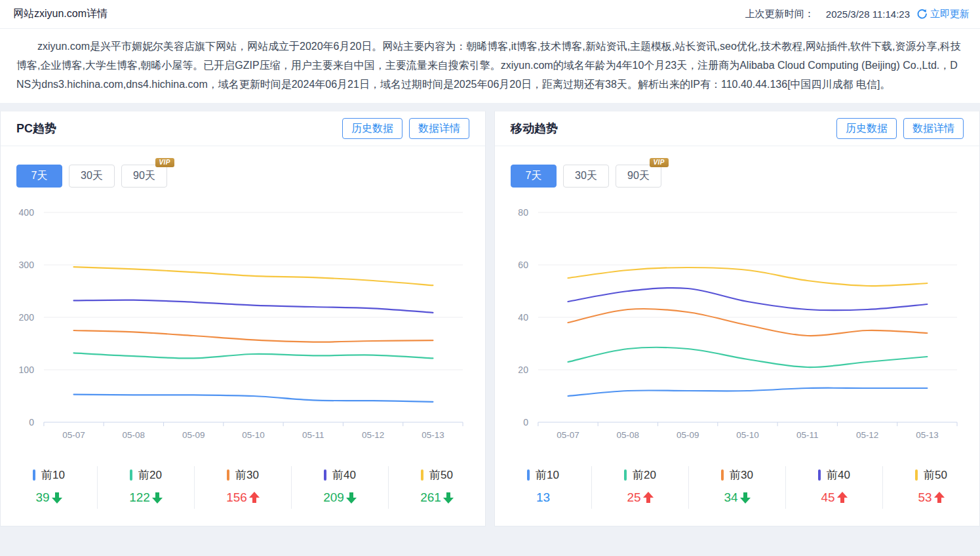 The height and width of the screenshot is (556, 980). What do you see at coordinates (868, 14) in the screenshot?
I see `last-update-time: 2025/3/28 11:14:23` at bounding box center [868, 14].